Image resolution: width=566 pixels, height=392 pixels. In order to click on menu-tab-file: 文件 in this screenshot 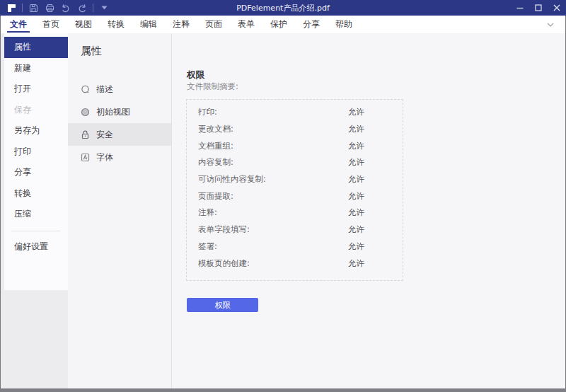, I will do `click(18, 24)`.